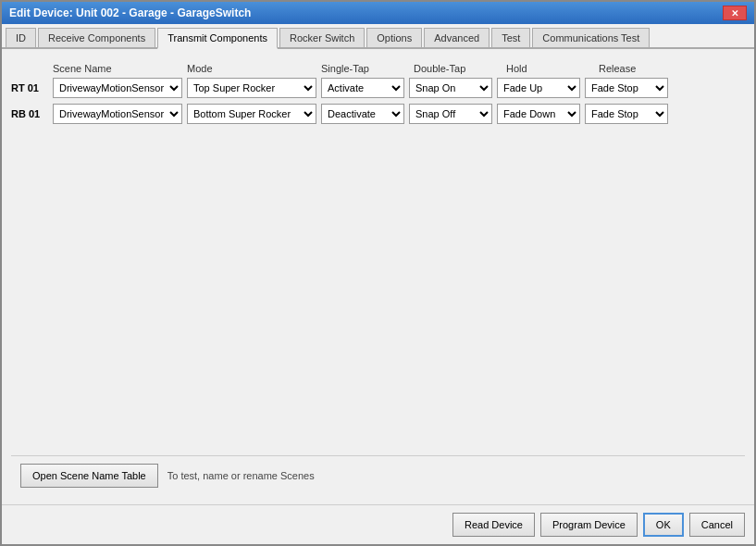  I want to click on tab-id: ID, so click(20, 37).